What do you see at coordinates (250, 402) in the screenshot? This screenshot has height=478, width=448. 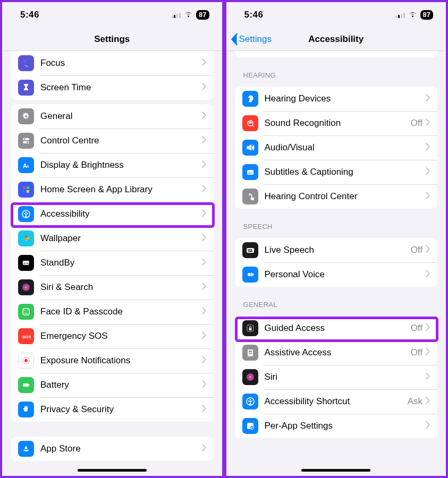 I see `accessibility-icon` at bounding box center [250, 402].